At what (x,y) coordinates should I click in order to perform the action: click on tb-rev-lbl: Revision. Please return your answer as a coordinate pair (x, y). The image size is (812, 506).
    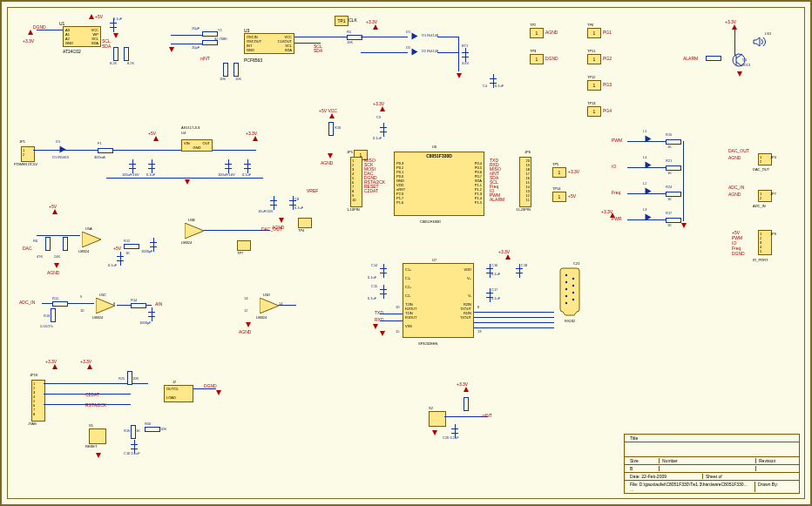
    Looking at the image, I should click on (775, 461).